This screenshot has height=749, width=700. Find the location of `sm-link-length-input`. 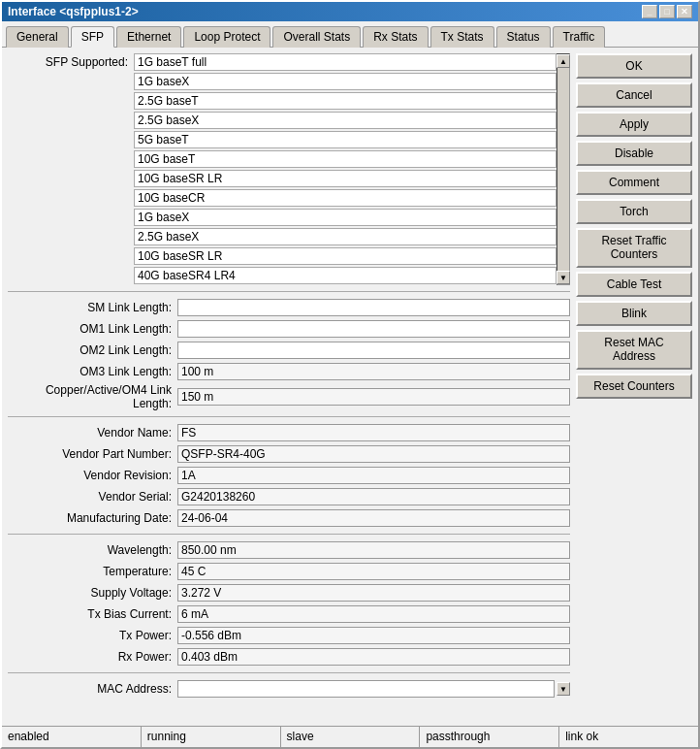

sm-link-length-input is located at coordinates (374, 308).